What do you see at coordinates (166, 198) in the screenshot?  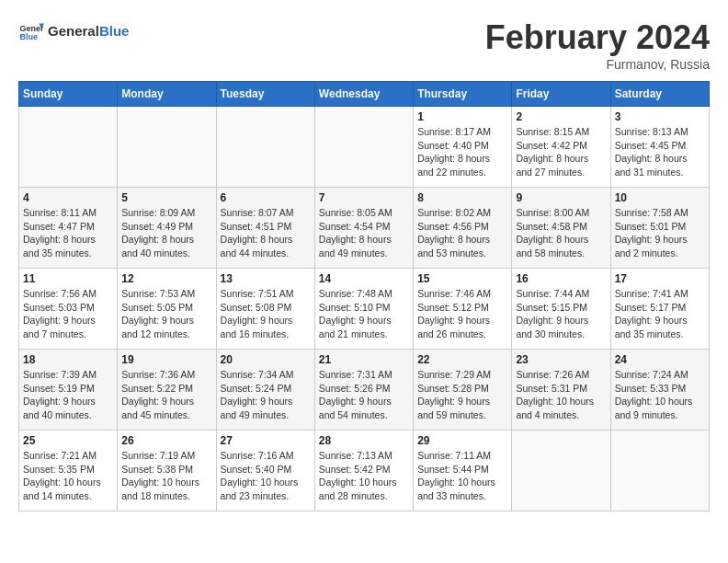 I see `day-number: 5` at bounding box center [166, 198].